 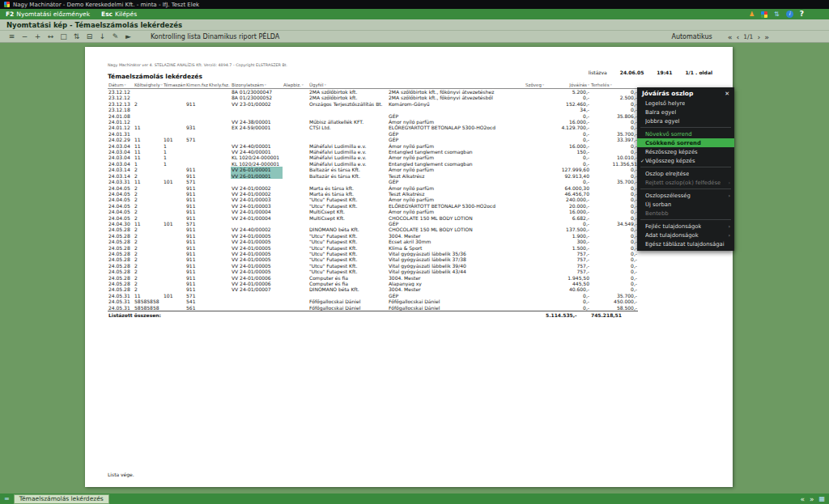 What do you see at coordinates (691, 37) in the screenshot?
I see `scale-mode-select: Automatikus` at bounding box center [691, 37].